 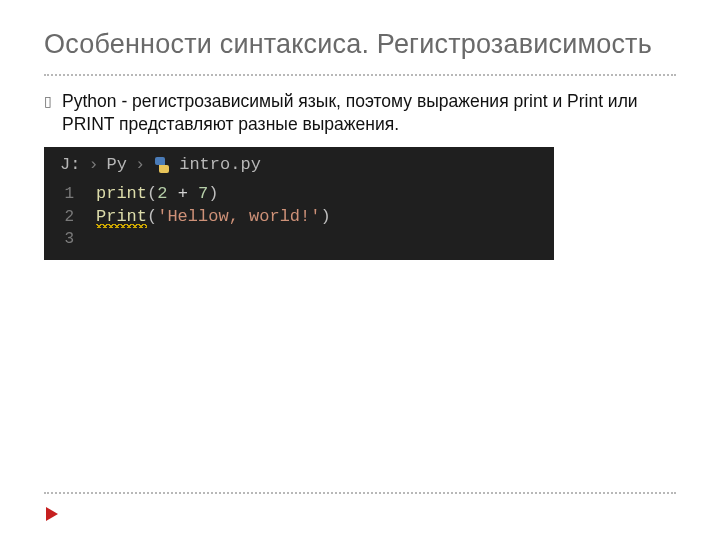 What do you see at coordinates (70, 194) in the screenshot?
I see `line-number: 1` at bounding box center [70, 194].